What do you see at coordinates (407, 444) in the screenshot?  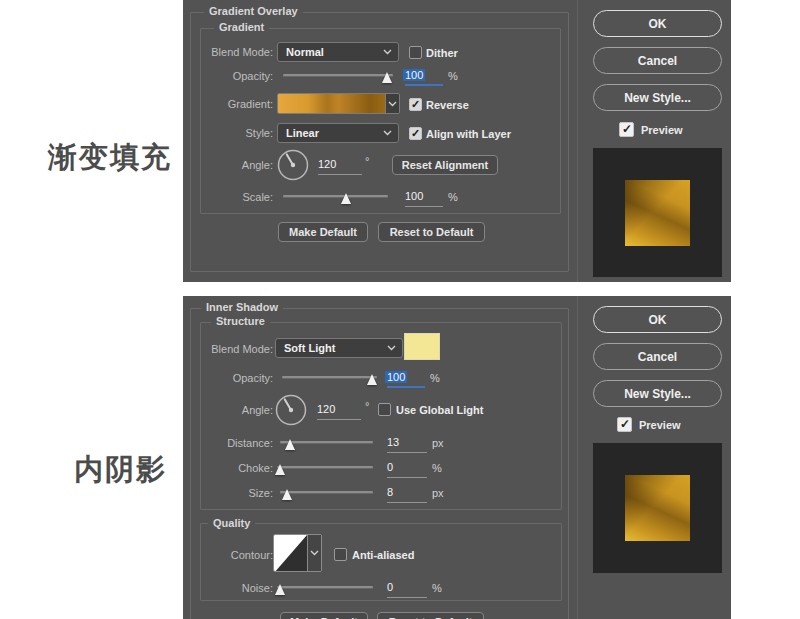 I see `distance-value: 13` at bounding box center [407, 444].